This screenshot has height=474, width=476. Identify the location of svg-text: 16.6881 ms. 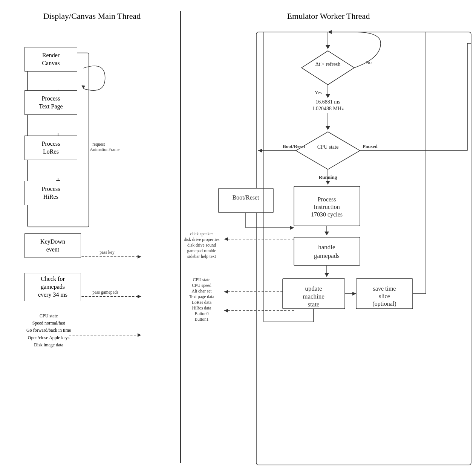
(328, 102).